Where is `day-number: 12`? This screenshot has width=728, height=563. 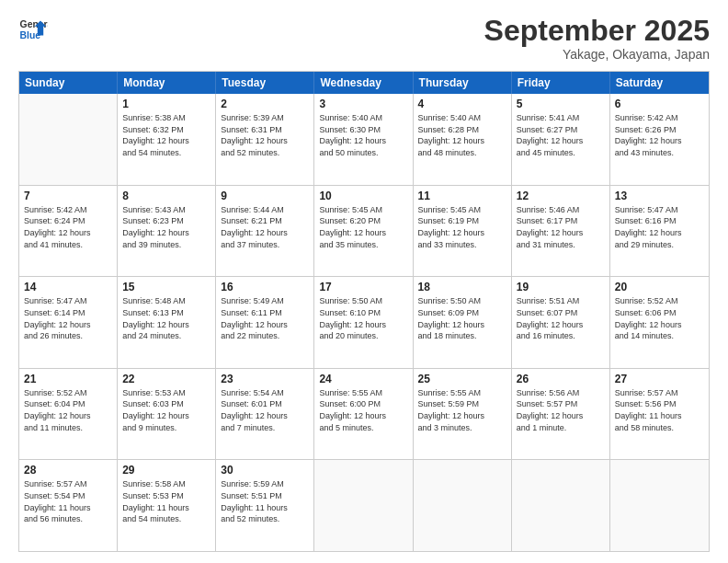 day-number: 12 is located at coordinates (561, 196).